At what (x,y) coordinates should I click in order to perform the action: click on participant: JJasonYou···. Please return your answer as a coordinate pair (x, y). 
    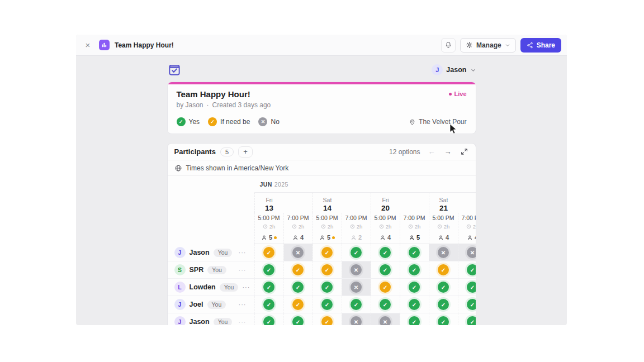
    Looking at the image, I should click on (211, 253).